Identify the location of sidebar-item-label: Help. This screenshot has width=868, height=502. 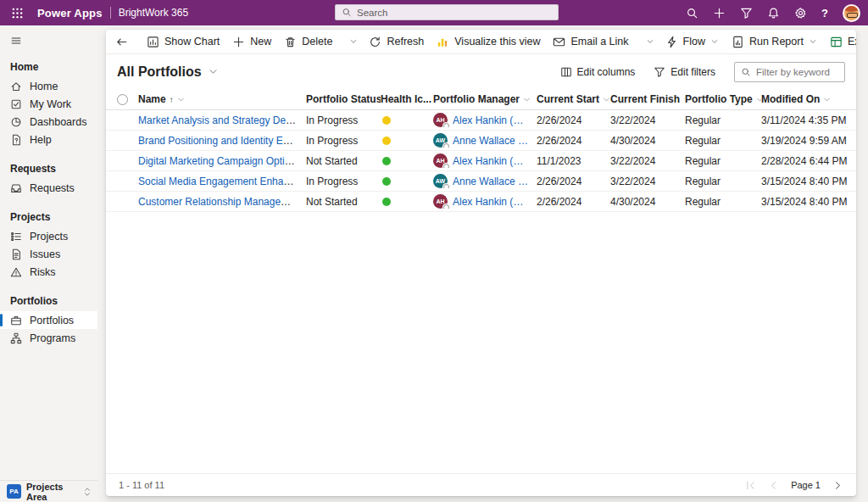
(41, 140).